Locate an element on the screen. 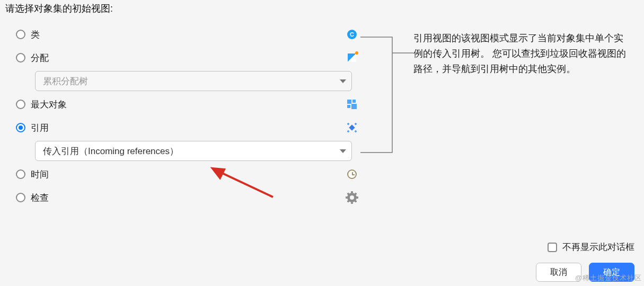  biggest-objects-icon is located at coordinates (352, 104).